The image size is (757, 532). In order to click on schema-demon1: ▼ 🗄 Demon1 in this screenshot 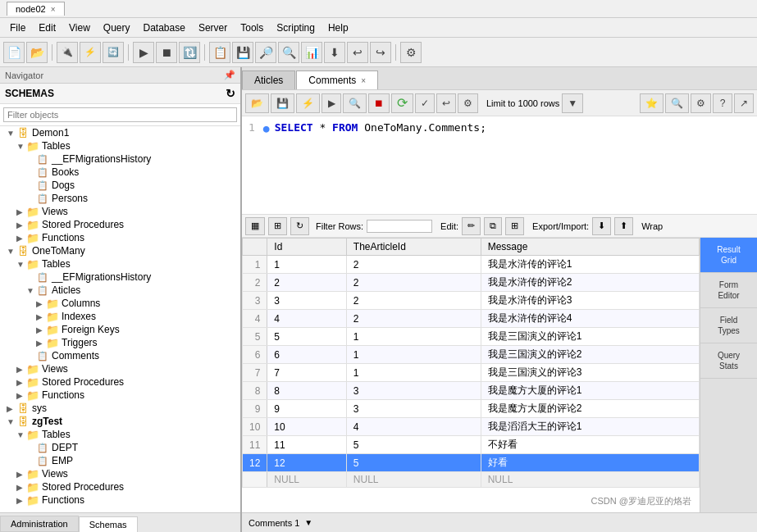, I will do `click(120, 133)`.